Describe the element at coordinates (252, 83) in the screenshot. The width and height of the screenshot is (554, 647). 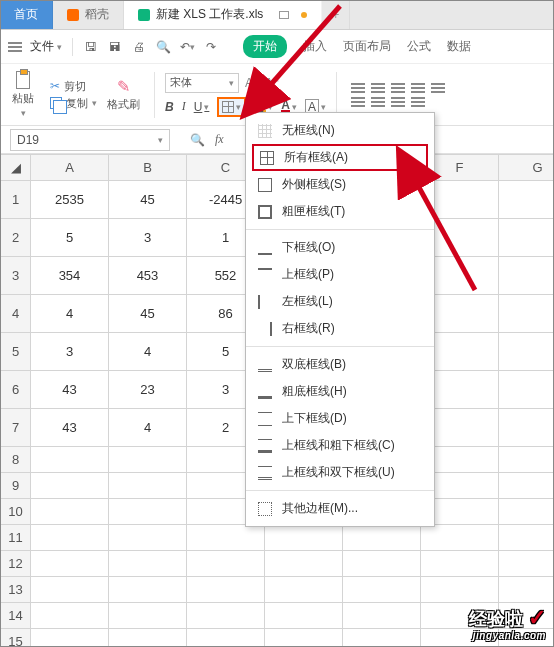
I see `increase-font-button: A⁺` at that location.